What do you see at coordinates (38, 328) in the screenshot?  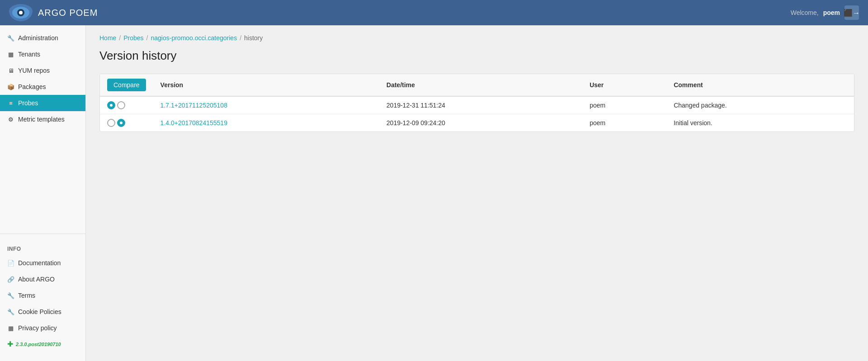 I see `sidebar-item-label: Privacy policy` at bounding box center [38, 328].